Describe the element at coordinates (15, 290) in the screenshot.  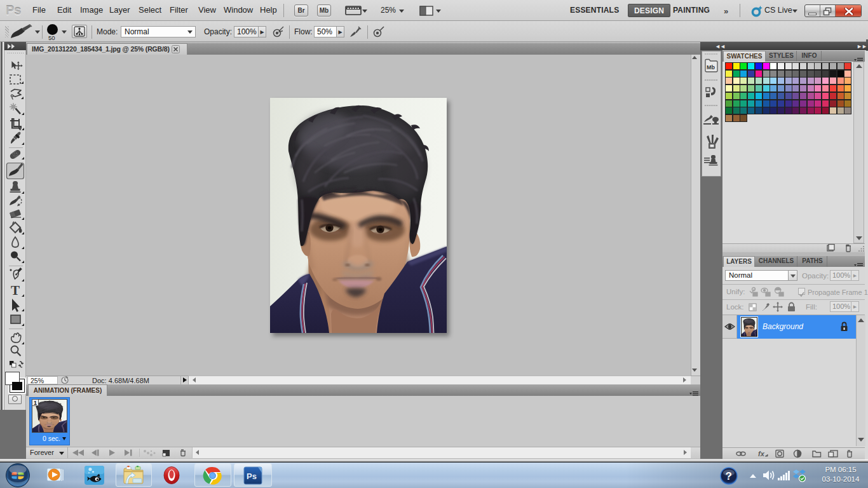
I see `svg-text: T` at that location.